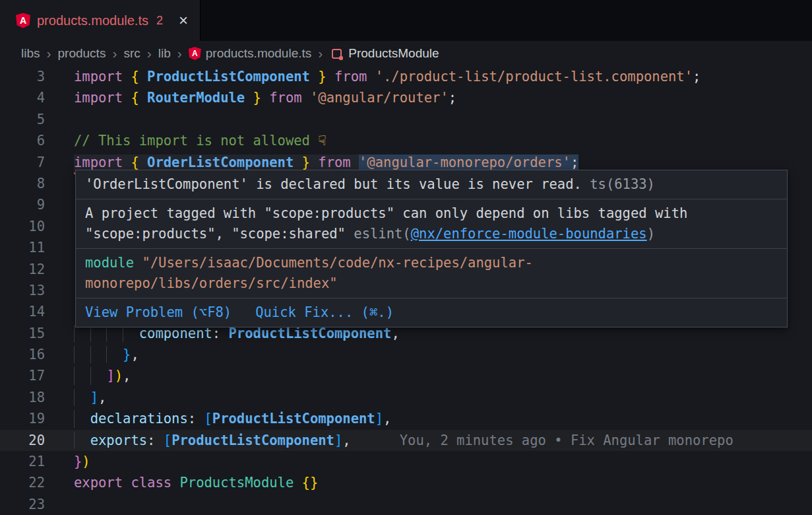 This screenshot has height=515, width=812. What do you see at coordinates (404, 440) in the screenshot?
I see `code-text: exports: [ProductListComponent],You, 2 m…` at bounding box center [404, 440].